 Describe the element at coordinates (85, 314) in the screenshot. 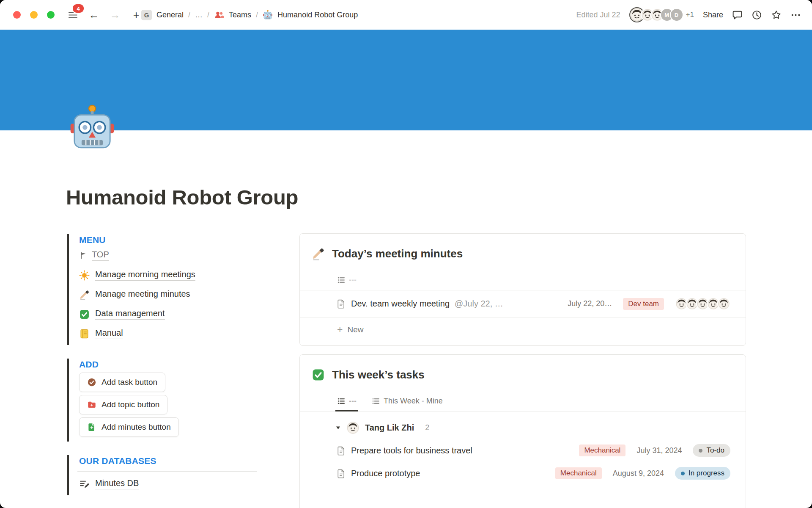

I see `check-mark-icon` at that location.